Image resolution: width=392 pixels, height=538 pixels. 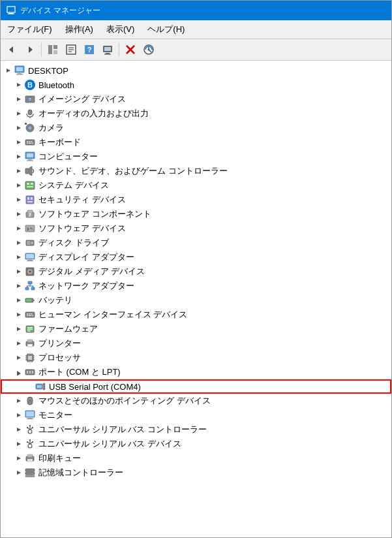 What do you see at coordinates (19, 214) in the screenshot?
I see `expand-software-comp` at bounding box center [19, 214].